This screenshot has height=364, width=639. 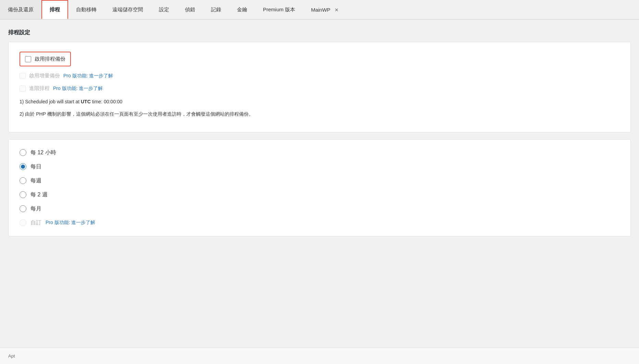 What do you see at coordinates (78, 89) in the screenshot?
I see `advanced-schedule-pro-link: Pro 版功能: 進一步了解` at bounding box center [78, 89].